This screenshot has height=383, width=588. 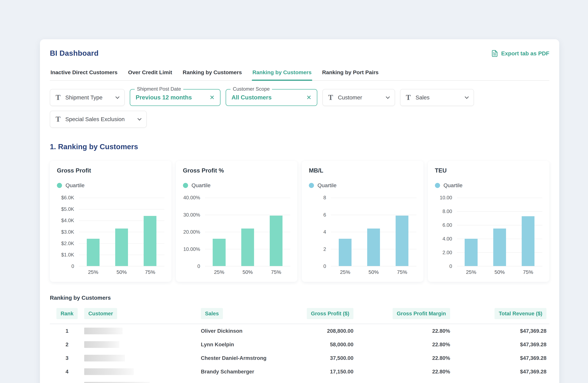 What do you see at coordinates (446, 232) in the screenshot?
I see `y-axis: 10.008.00 6.004.00 2.000` at bounding box center [446, 232].